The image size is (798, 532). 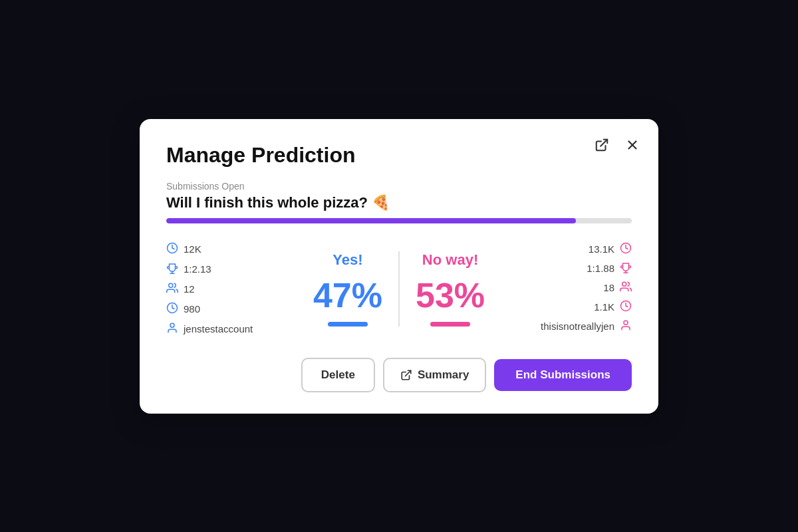 I want to click on no-users-value: 18, so click(x=609, y=287).